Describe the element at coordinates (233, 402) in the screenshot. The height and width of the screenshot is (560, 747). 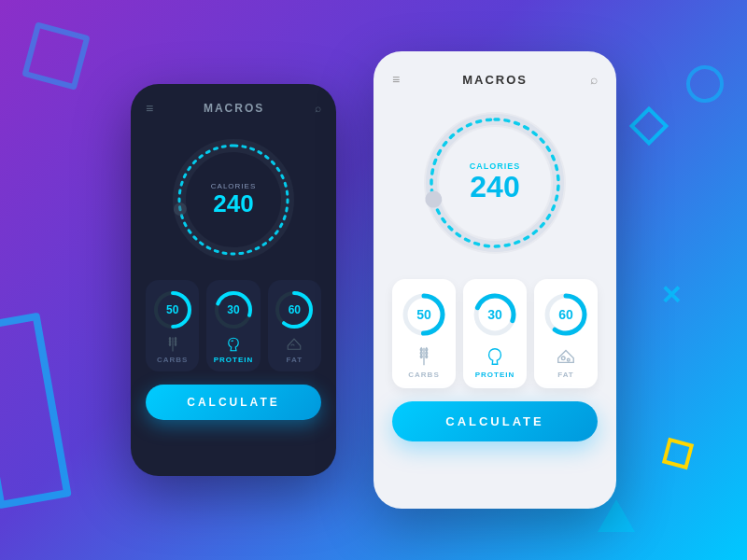
I see `dark-calculate-button: CALCULATE` at that location.